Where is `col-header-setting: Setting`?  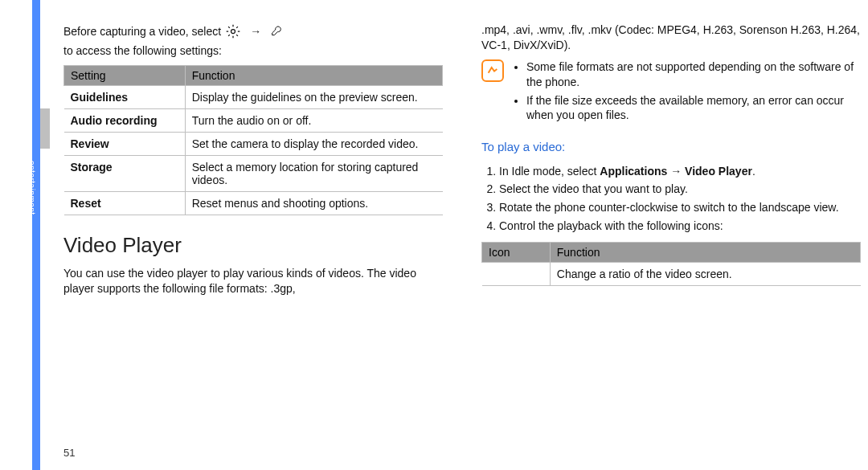
col-header-setting: Setting is located at coordinates (125, 76).